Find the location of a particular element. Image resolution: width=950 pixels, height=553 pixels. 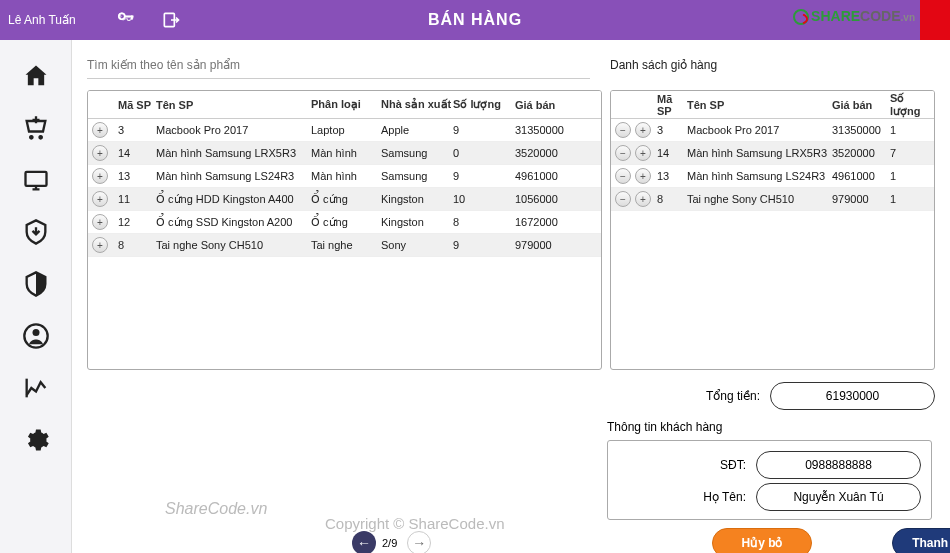

product-row: + 8Tai nghe Sony CH510Tai nghe Sony99790… is located at coordinates (344, 246).